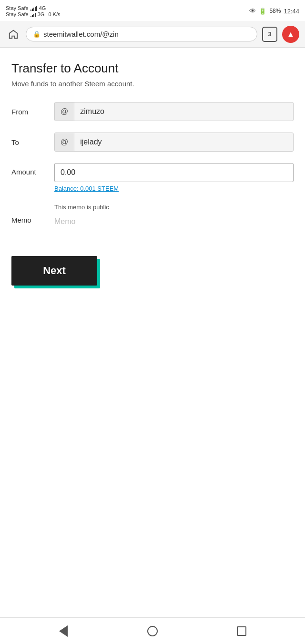 The height and width of the screenshot is (644, 305). I want to click on from-input, so click(184, 112).